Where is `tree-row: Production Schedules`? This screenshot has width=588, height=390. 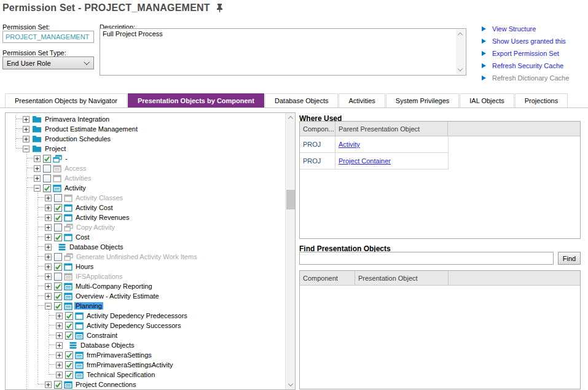
tree-row: Production Schedules is located at coordinates (145, 139).